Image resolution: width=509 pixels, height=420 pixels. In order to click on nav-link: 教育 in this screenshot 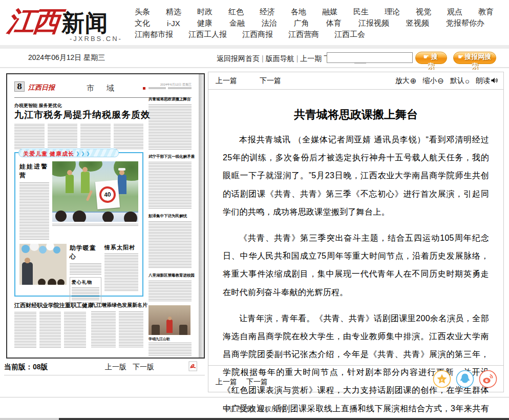, I will do `click(486, 12)`.